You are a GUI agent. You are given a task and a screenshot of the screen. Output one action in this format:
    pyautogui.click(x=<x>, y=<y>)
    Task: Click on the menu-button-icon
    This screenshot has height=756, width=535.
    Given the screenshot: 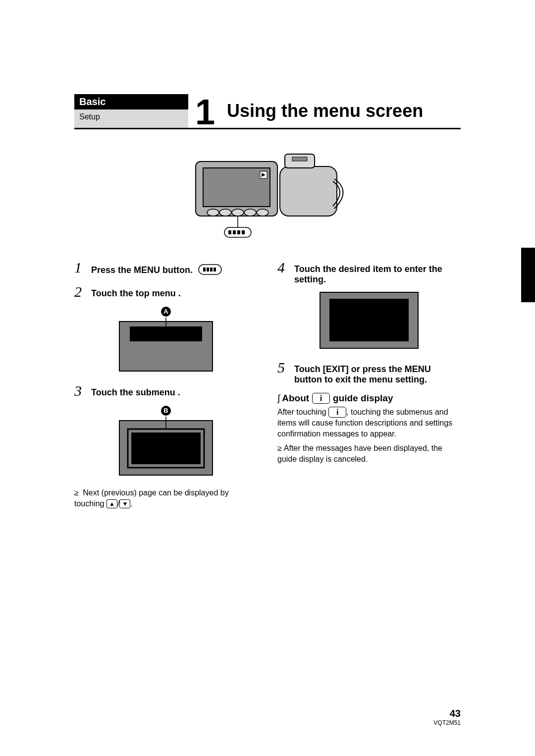 What is the action you would take?
    pyautogui.click(x=210, y=270)
    